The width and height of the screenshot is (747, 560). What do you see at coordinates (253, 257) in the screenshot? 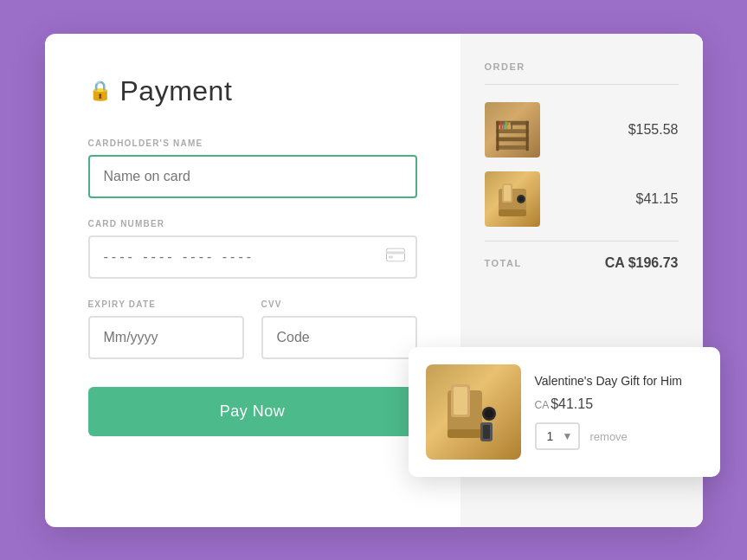
I see `card-number-wrapper` at bounding box center [253, 257].